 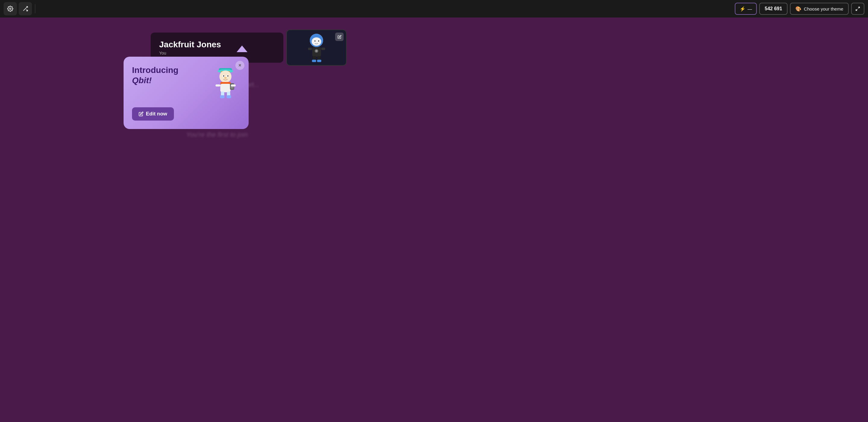 I want to click on you-label: You, so click(x=190, y=53).